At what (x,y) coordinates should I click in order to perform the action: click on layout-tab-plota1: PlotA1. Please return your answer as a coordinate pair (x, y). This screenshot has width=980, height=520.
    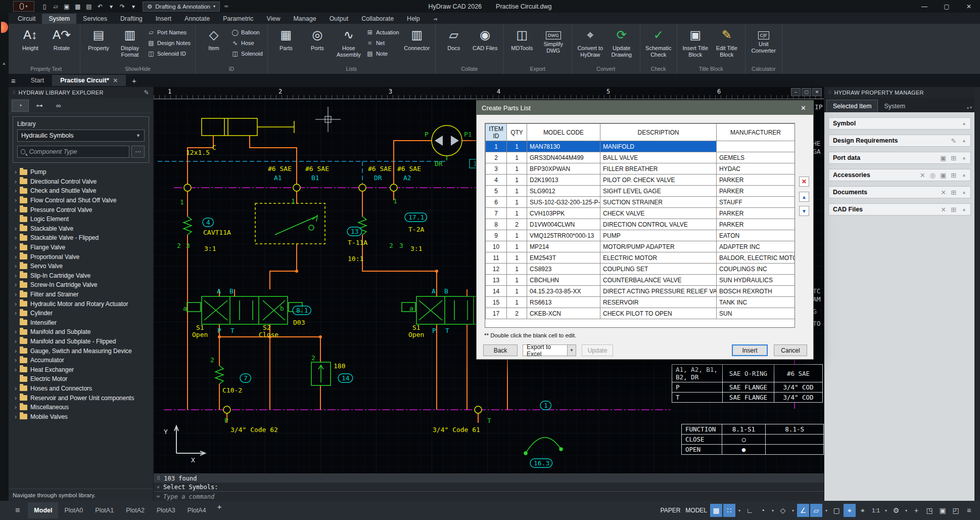
    Looking at the image, I should click on (104, 510).